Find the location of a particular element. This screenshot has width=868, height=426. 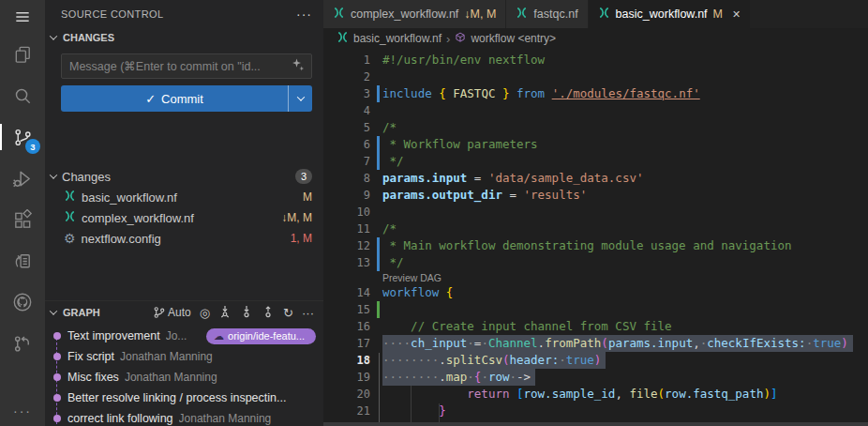

commit-message-input: Message (⌘Enter to commit on "id... is located at coordinates (187, 66).